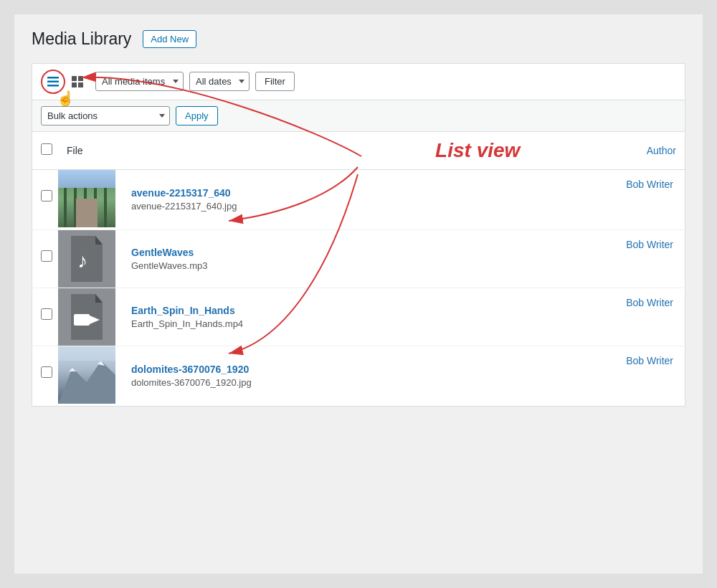 This screenshot has width=717, height=588. Describe the element at coordinates (661, 151) in the screenshot. I see `author-header-label: Author` at that location.